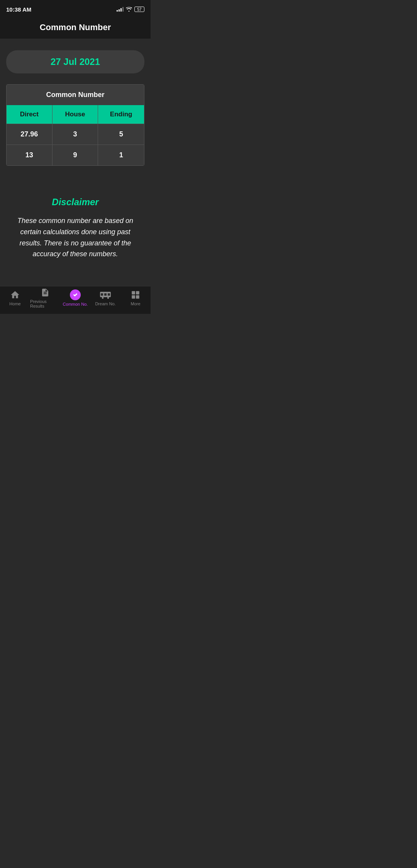  What do you see at coordinates (76, 155) in the screenshot?
I see `row2-house: 9` at bounding box center [76, 155].